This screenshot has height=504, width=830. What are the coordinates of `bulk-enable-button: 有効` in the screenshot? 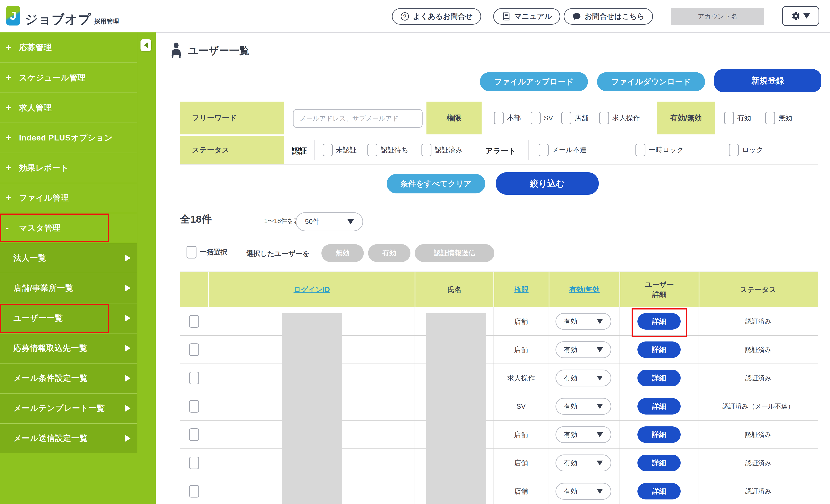 It's located at (389, 253).